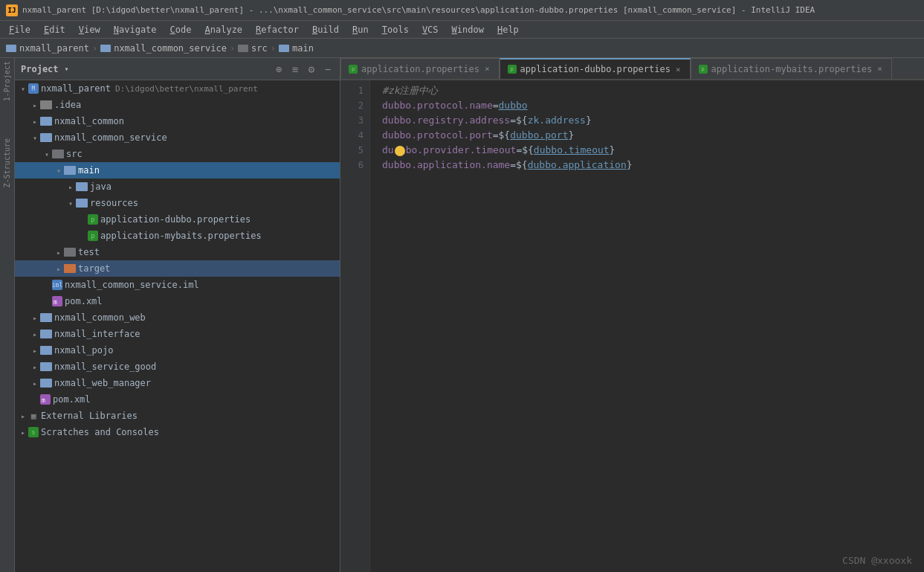 Image resolution: width=924 pixels, height=572 pixels. What do you see at coordinates (224, 30) in the screenshot?
I see `menu-analyze: Analyze` at bounding box center [224, 30].